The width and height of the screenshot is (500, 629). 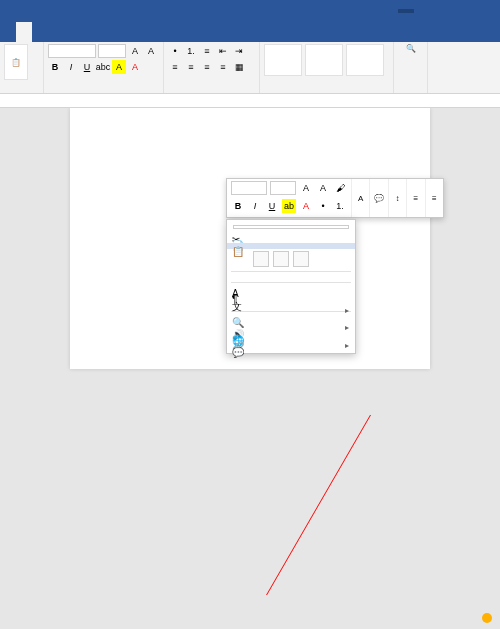 I want to click on style-nospacing, so click(x=324, y=60).